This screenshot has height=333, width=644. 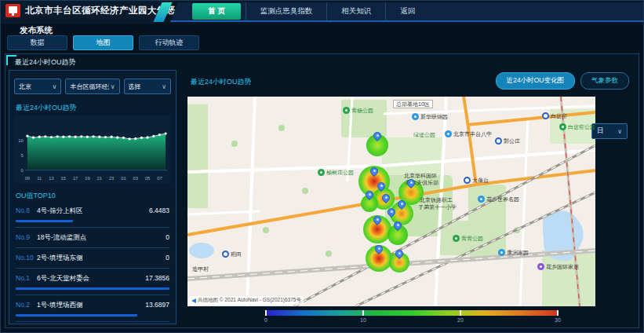 What do you see at coordinates (420, 176) in the screenshot?
I see `map-label: 北京华科国际` at bounding box center [420, 176].